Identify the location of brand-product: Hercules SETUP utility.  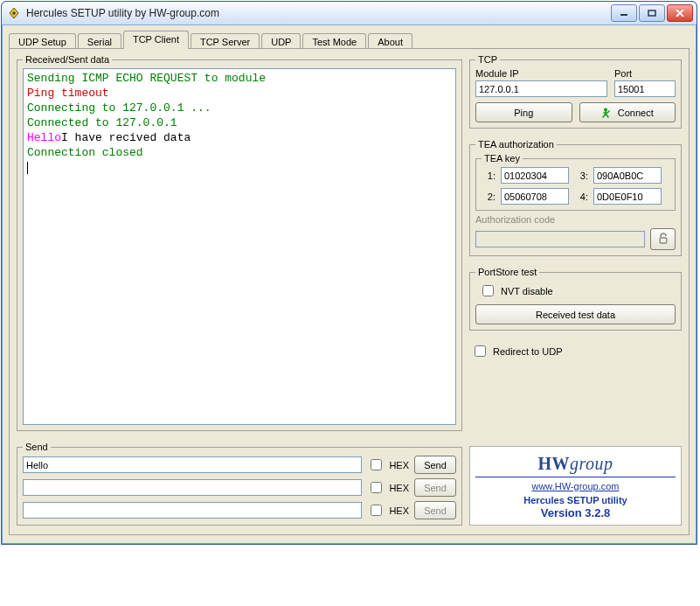
(575, 500).